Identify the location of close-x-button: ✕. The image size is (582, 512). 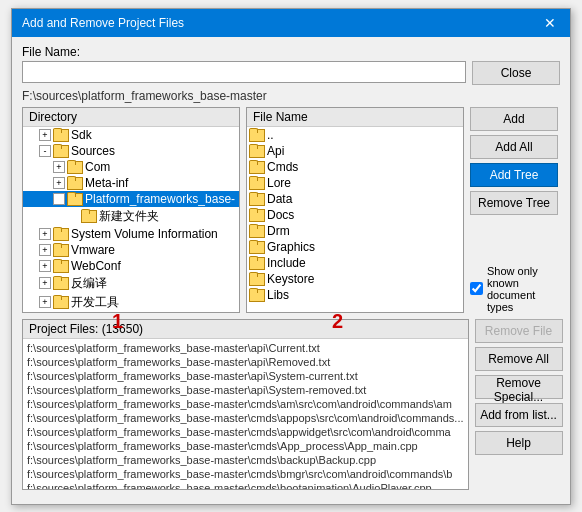
(550, 23).